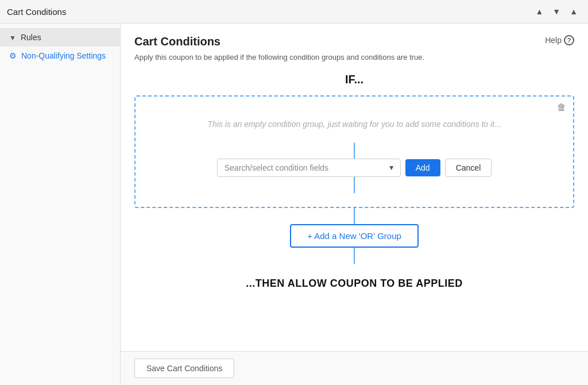 This screenshot has height=385, width=588. I want to click on content-header: Cart Conditions Help ?, so click(354, 41).